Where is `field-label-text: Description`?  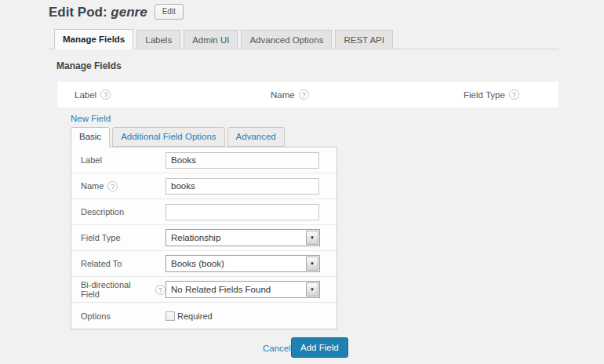
field-label-text: Description is located at coordinates (102, 212).